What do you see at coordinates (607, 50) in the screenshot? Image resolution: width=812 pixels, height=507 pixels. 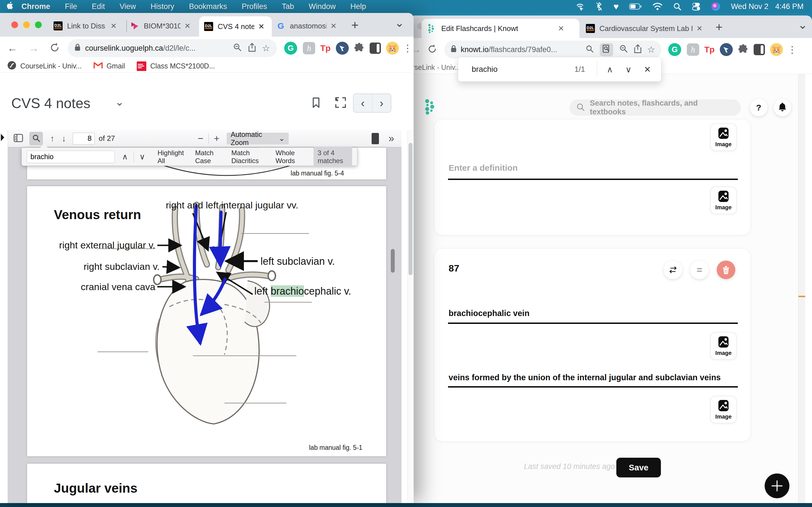 I see `find-in-page-icon` at bounding box center [607, 50].